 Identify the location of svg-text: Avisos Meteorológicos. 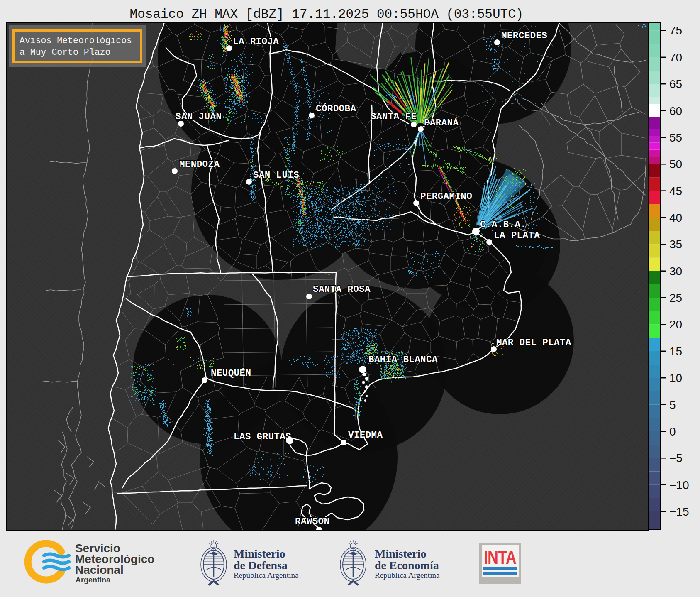
(76, 41).